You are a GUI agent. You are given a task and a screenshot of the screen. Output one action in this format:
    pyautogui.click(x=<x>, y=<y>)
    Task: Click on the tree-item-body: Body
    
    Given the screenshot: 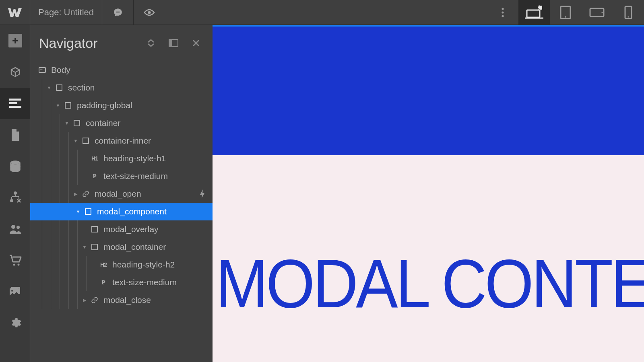 What is the action you would take?
    pyautogui.click(x=122, y=70)
    